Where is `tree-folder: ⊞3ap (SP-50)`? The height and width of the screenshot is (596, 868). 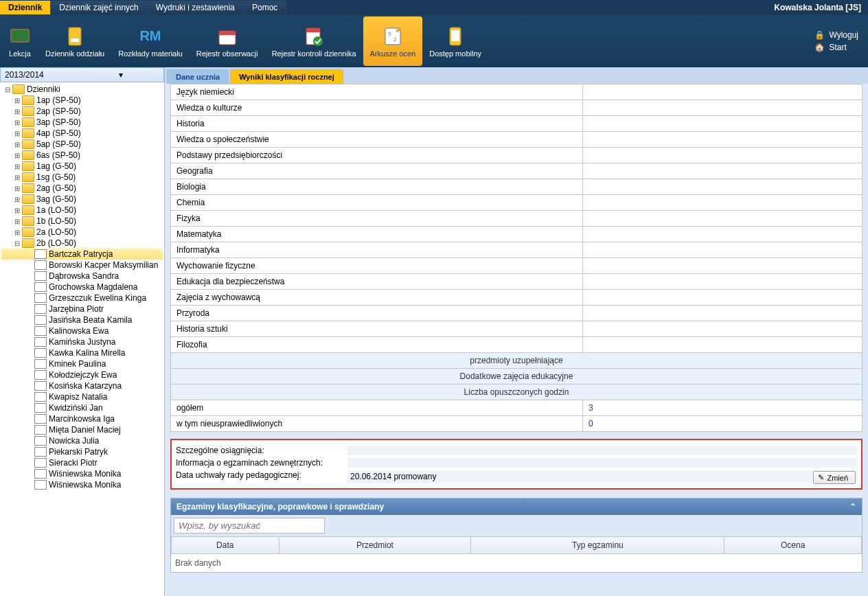
tree-folder: ⊞3ap (SP-50) is located at coordinates (82, 122).